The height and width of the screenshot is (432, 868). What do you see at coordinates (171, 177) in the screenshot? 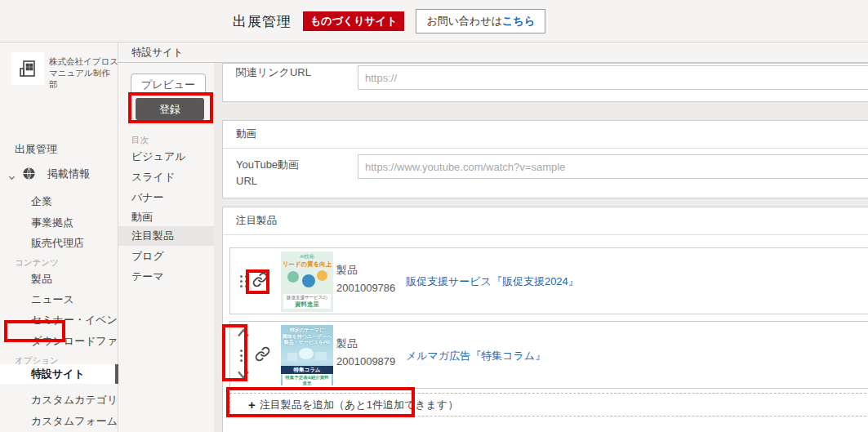
I see `subnav-item-slide: スライド` at bounding box center [171, 177].